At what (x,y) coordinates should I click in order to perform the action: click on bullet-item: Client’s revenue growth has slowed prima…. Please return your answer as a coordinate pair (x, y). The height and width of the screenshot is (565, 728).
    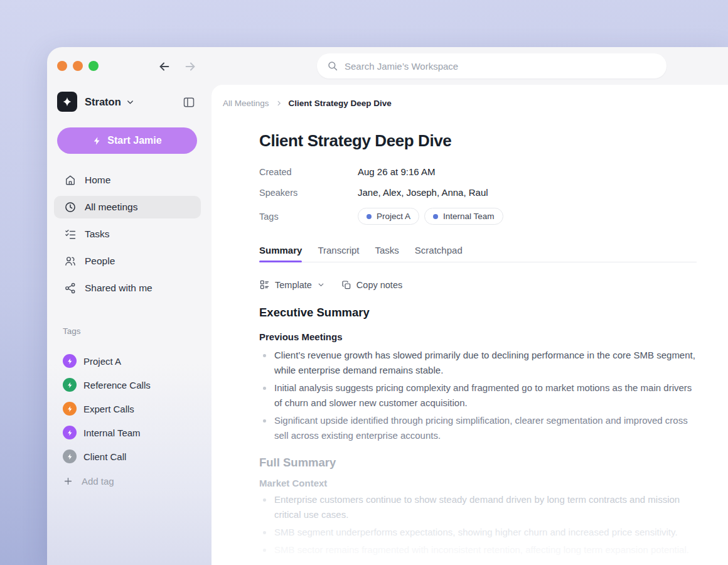
    Looking at the image, I should click on (481, 363).